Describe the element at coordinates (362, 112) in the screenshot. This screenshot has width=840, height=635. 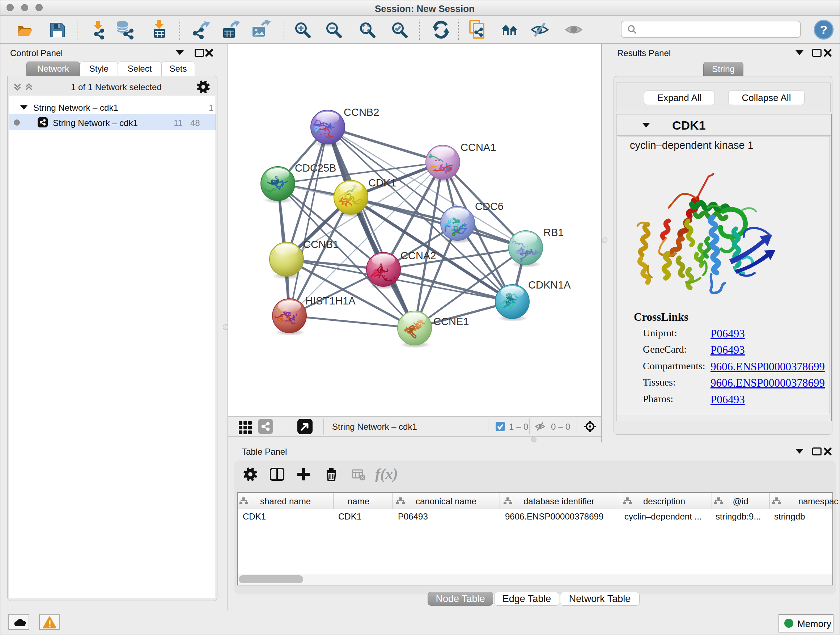
I see `svg-text: CCNB2` at that location.